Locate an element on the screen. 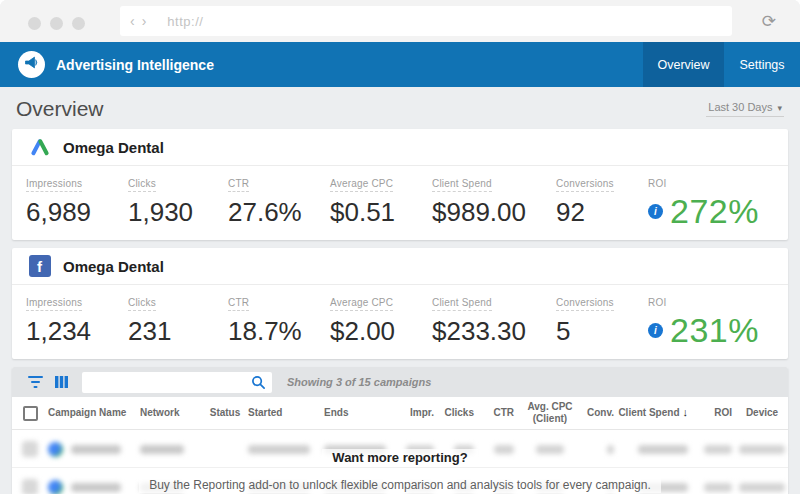 This screenshot has height=494, width=800. metric-value: $989.00 is located at coordinates (494, 212).